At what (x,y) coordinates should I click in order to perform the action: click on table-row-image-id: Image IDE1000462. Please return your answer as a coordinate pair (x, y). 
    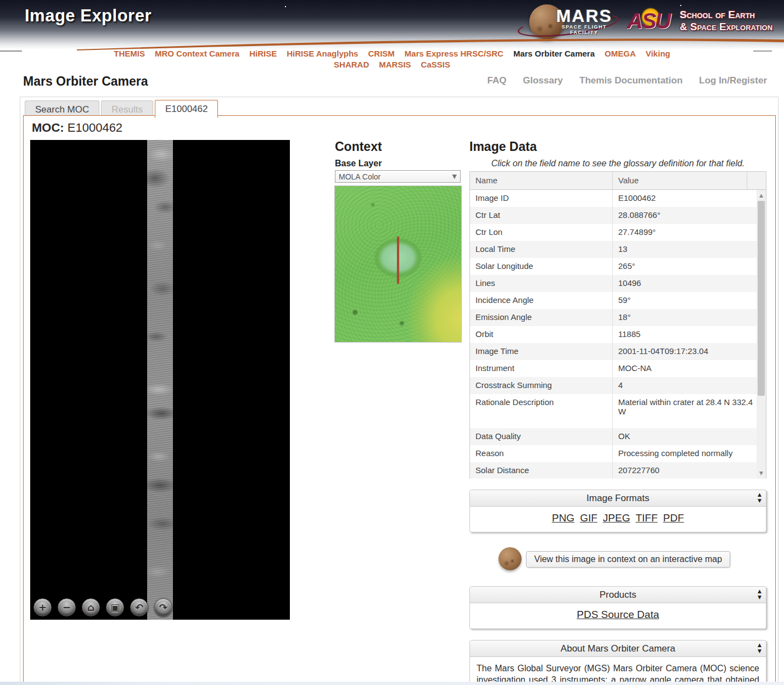
    Looking at the image, I should click on (618, 199).